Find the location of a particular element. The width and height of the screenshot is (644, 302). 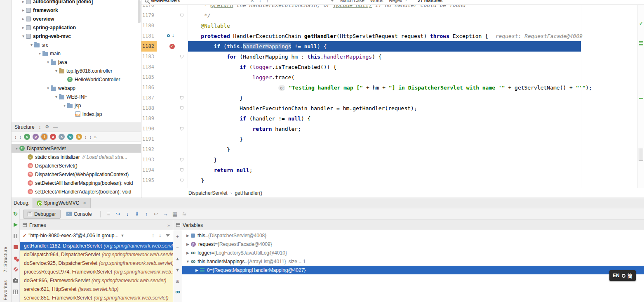

tree-item-main: ▾main is located at coordinates (76, 54).